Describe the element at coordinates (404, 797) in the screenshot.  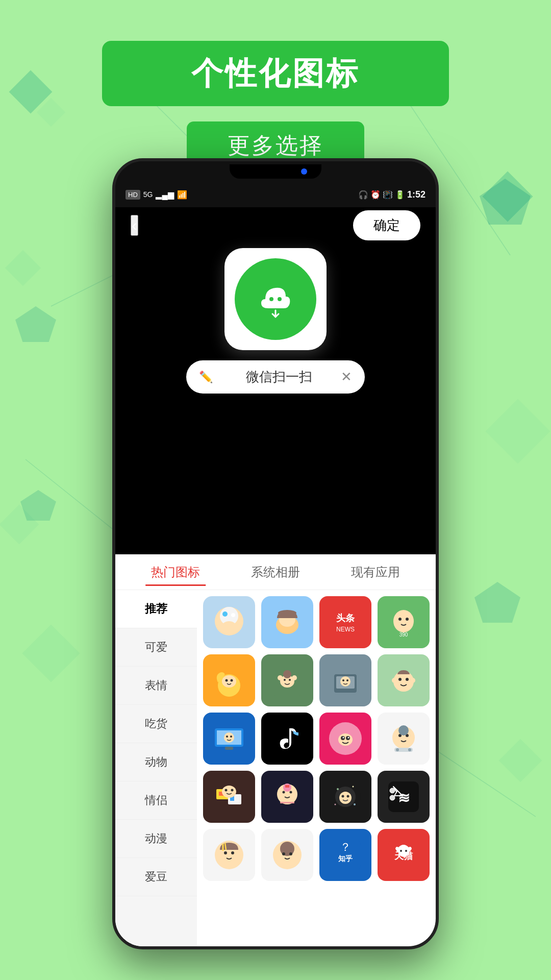
I see `icon-cell-16: ≋` at that location.